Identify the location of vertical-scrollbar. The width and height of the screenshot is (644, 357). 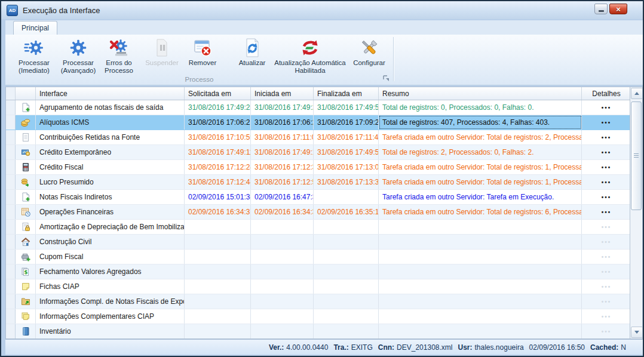
(636, 213).